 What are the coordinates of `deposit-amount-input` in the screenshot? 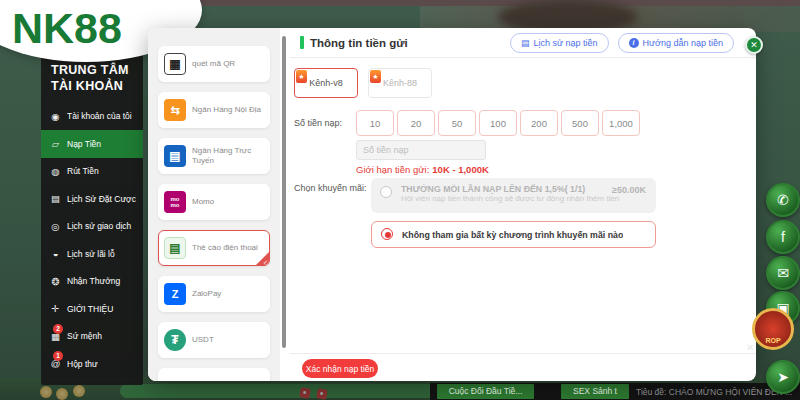 It's located at (421, 150).